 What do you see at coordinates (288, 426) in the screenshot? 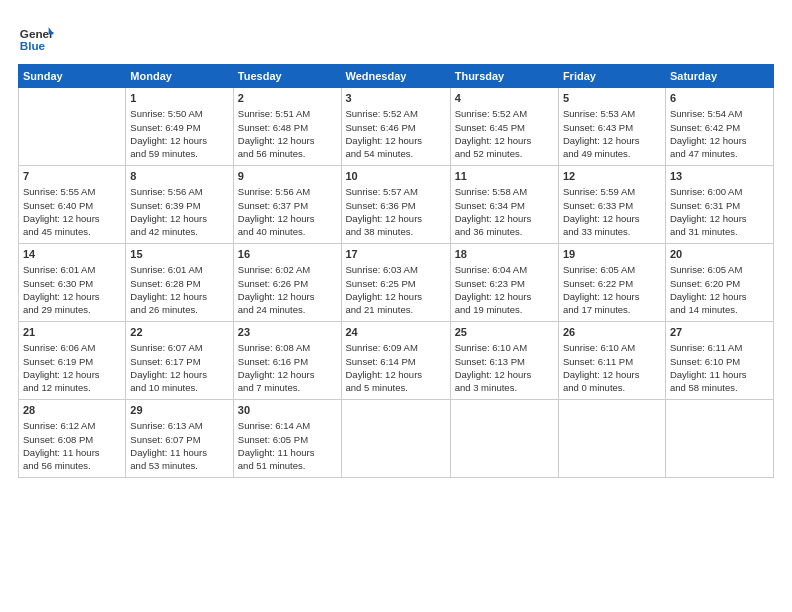
I see `day-info-line: Sunrise: 6:14 AM` at bounding box center [288, 426].